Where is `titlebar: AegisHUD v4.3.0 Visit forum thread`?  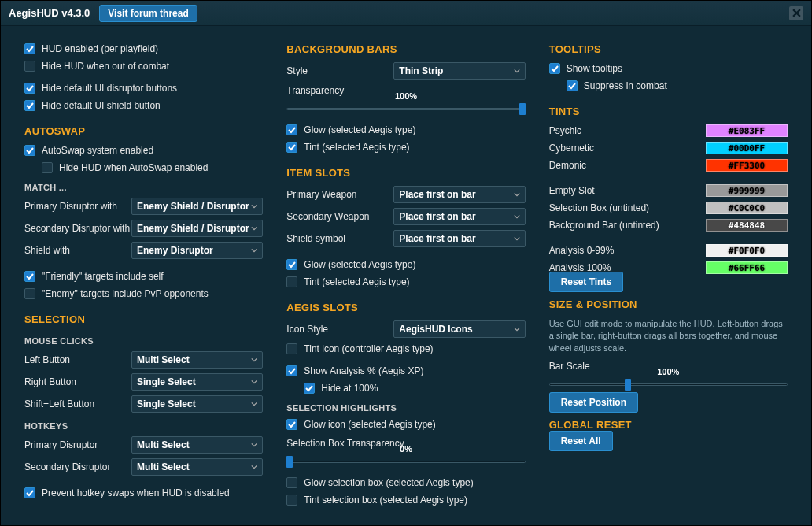 titlebar: AegisHUD v4.3.0 Visit forum thread is located at coordinates (406, 13).